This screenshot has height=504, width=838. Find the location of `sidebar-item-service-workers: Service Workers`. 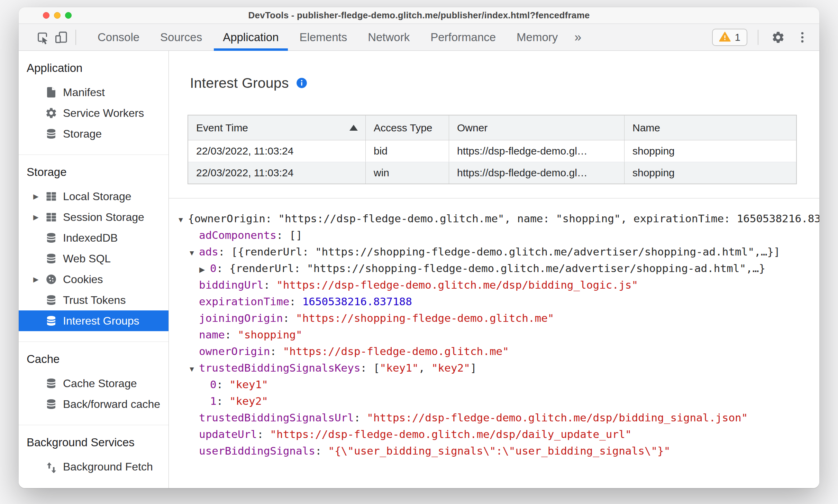

sidebar-item-service-workers: Service Workers is located at coordinates (93, 113).